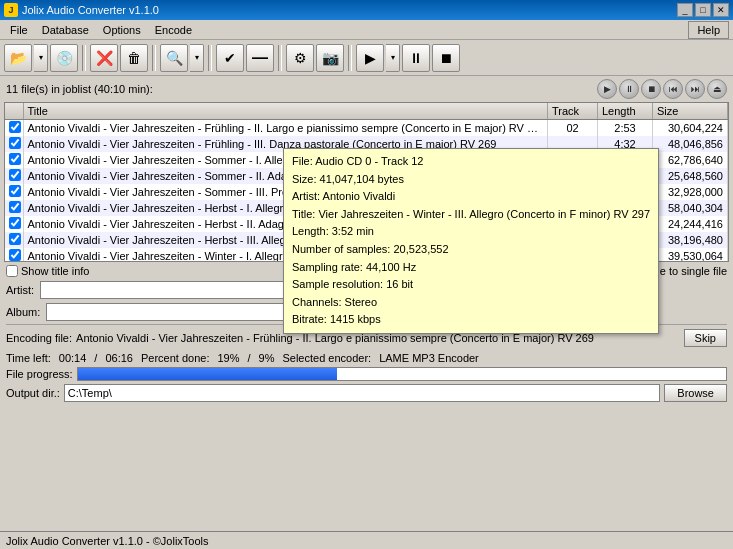 Image resolution: width=733 pixels, height=549 pixels. I want to click on menu-bar: File Database Options Encode Help, so click(366, 30).